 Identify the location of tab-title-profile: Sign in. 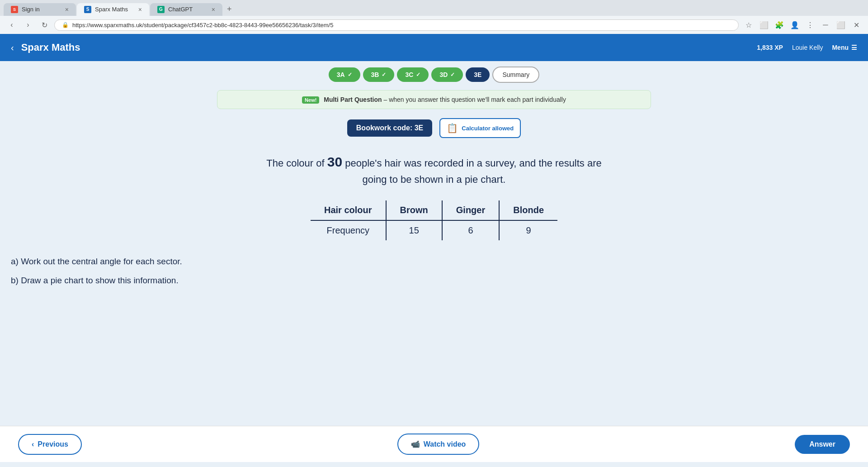
(42, 9).